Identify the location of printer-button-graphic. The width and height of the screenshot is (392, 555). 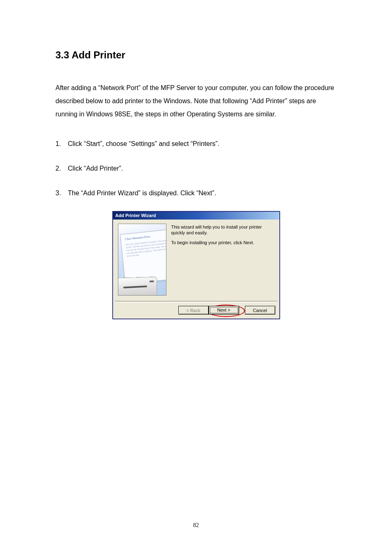
(151, 281).